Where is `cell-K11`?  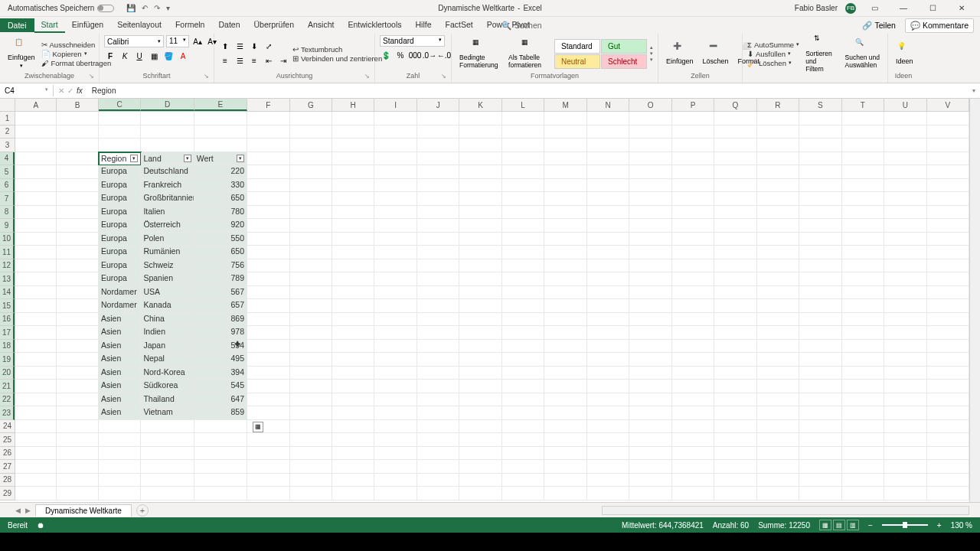
cell-K11 is located at coordinates (481, 253).